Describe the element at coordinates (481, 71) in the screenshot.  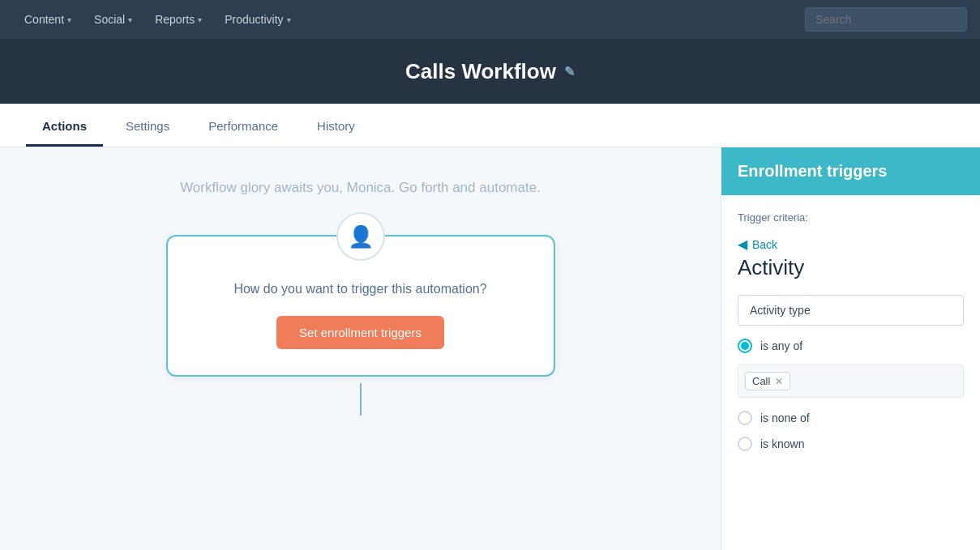
I see `workflow-title-text: Calls Workflow` at that location.